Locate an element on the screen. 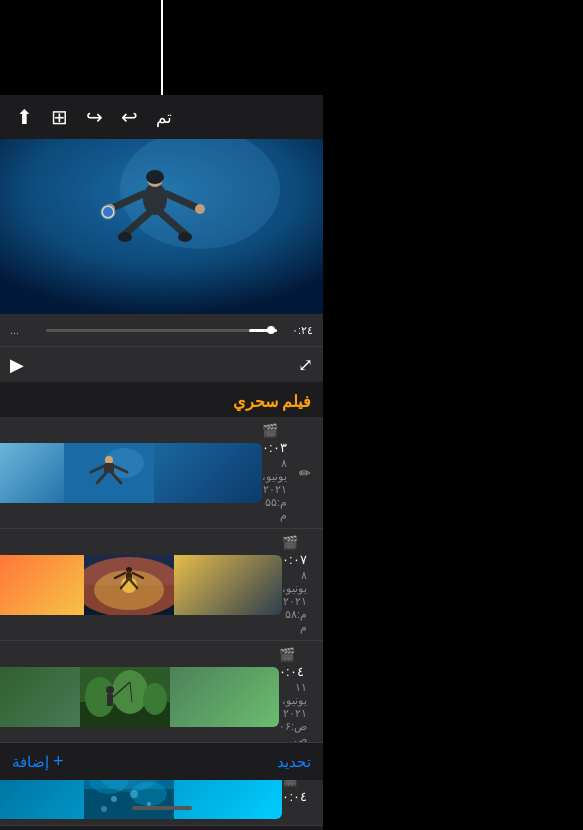 This screenshot has height=830, width=583. clip-date: ٨ يونيو، ۲۰۲۱ م:۵۸ م is located at coordinates (294, 602).